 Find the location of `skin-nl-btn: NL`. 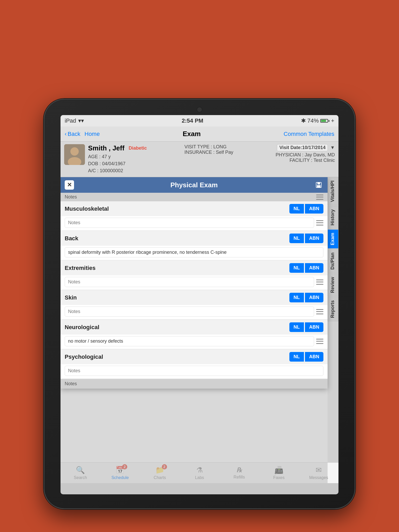

skin-nl-btn: NL is located at coordinates (297, 298).